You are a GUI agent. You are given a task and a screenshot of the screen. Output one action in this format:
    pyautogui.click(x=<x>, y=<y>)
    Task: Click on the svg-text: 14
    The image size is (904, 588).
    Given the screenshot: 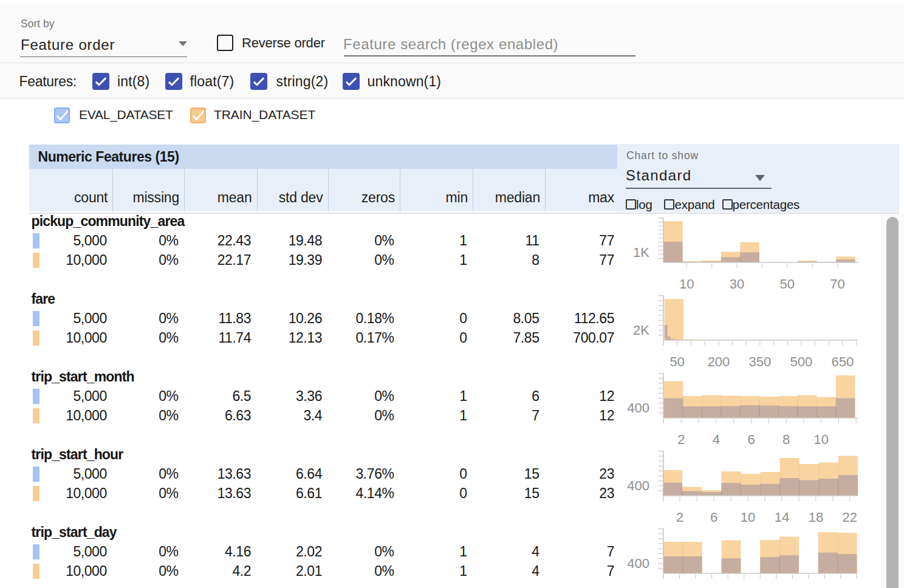 What is the action you would take?
    pyautogui.click(x=782, y=516)
    